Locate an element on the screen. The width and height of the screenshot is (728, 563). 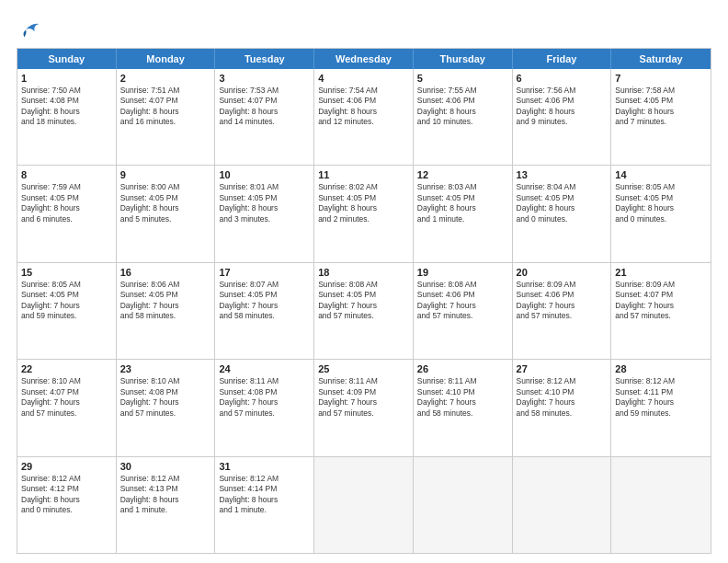
day-number: 19 is located at coordinates (463, 272).